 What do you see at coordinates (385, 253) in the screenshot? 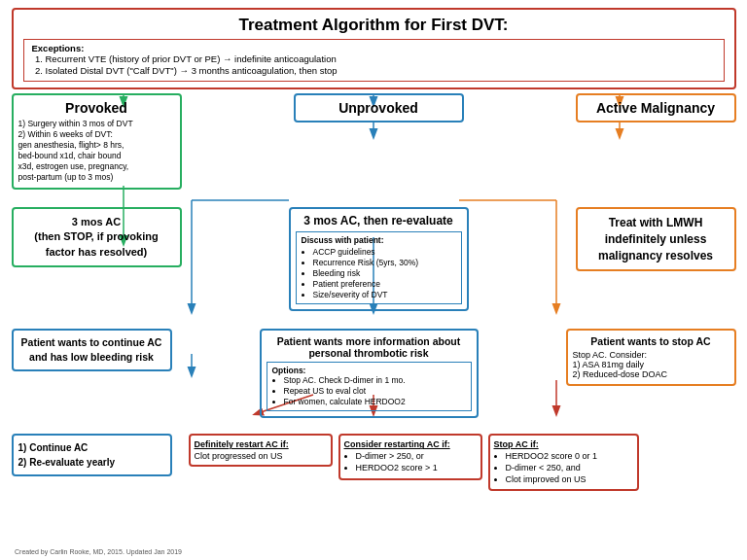
I see `discuss-item-1: ACCP guidelines` at bounding box center [385, 253].